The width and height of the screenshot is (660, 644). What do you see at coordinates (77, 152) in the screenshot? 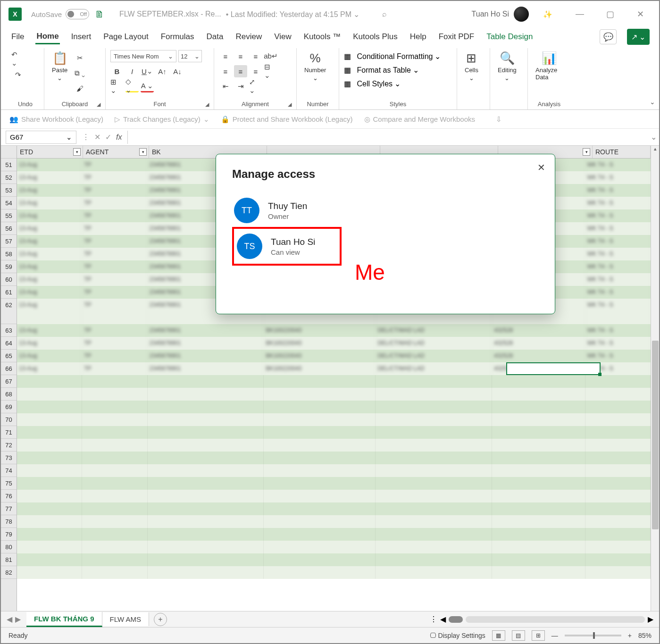
I see `filter-icon: ▾` at bounding box center [77, 152].